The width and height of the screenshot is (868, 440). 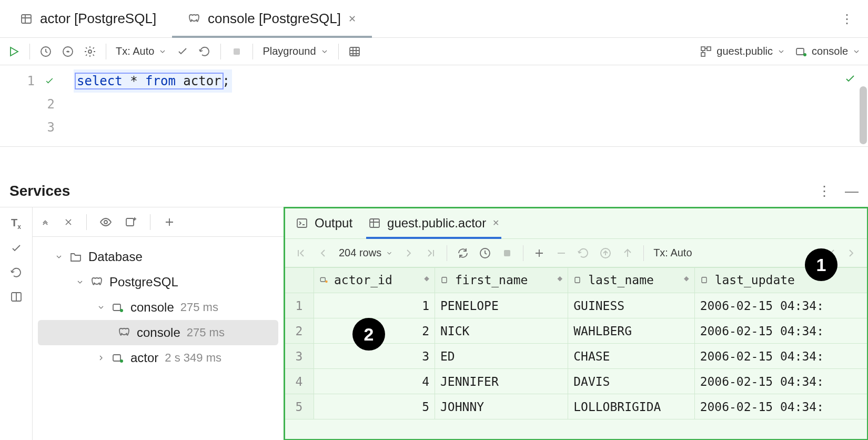 I want to click on next-icon, so click(x=851, y=253).